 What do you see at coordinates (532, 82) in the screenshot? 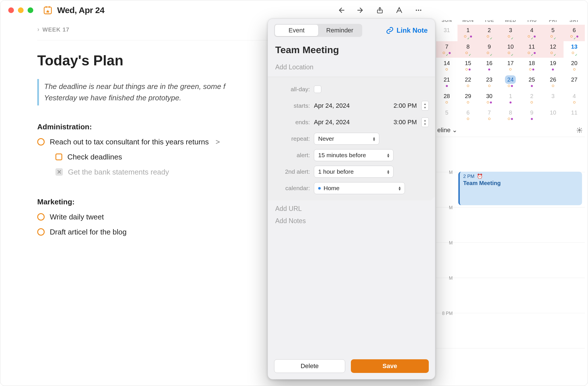
I see `calendar-day: 25` at bounding box center [532, 82].